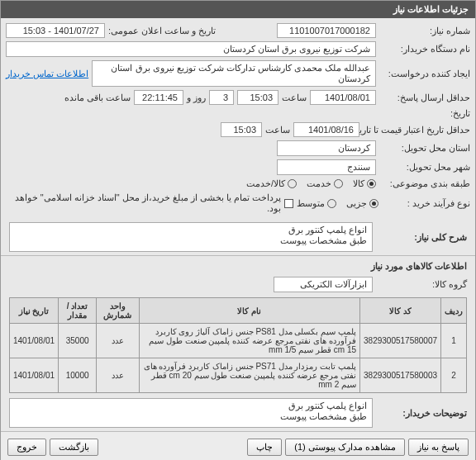 This screenshot has width=476, height=460. Describe the element at coordinates (357, 203) in the screenshot. I see `radio-partial-label: جزیی` at that location.